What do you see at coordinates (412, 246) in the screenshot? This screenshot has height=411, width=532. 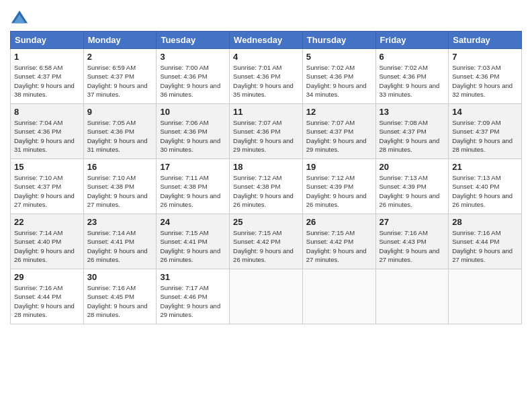 I see `day-info: Sunrise: 7:16 AM Sunset: 4:43 PM Dayligh…` at bounding box center [412, 246].